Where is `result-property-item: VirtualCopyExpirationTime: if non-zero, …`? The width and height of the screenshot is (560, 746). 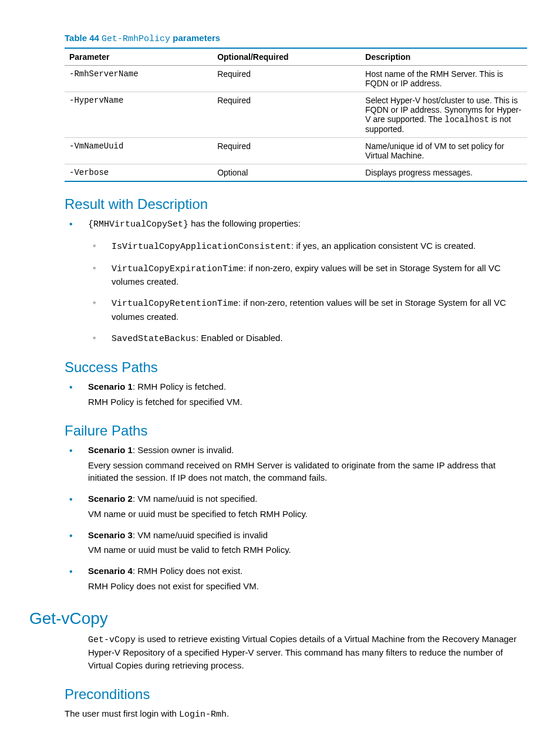
result-property-item: VirtualCopyExpirationTime: if non-zero, … is located at coordinates (308, 275).